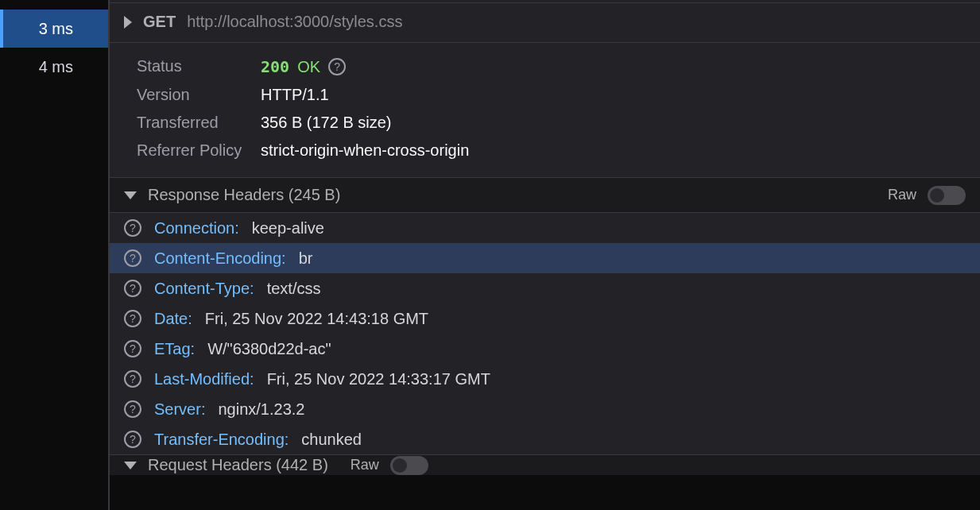  I want to click on header-row: ?Transfer-Encodingchunked, so click(545, 439).